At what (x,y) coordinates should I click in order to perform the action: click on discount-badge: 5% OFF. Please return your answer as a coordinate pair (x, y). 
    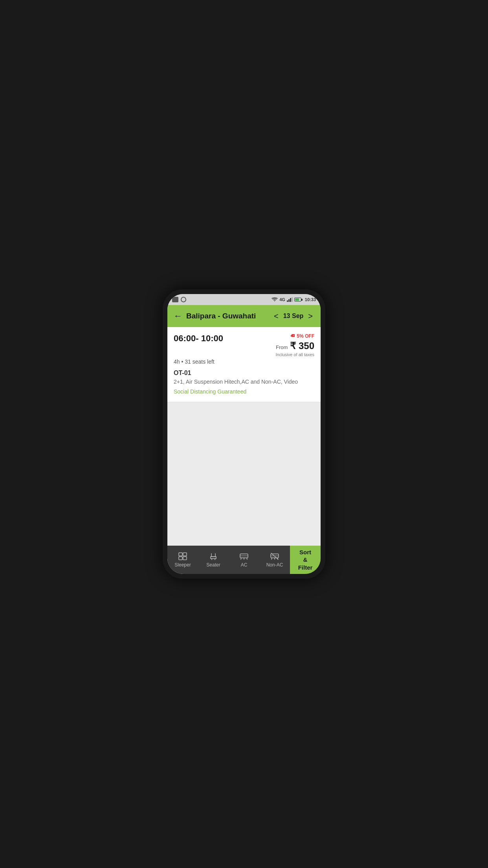
    Looking at the image, I should click on (295, 336).